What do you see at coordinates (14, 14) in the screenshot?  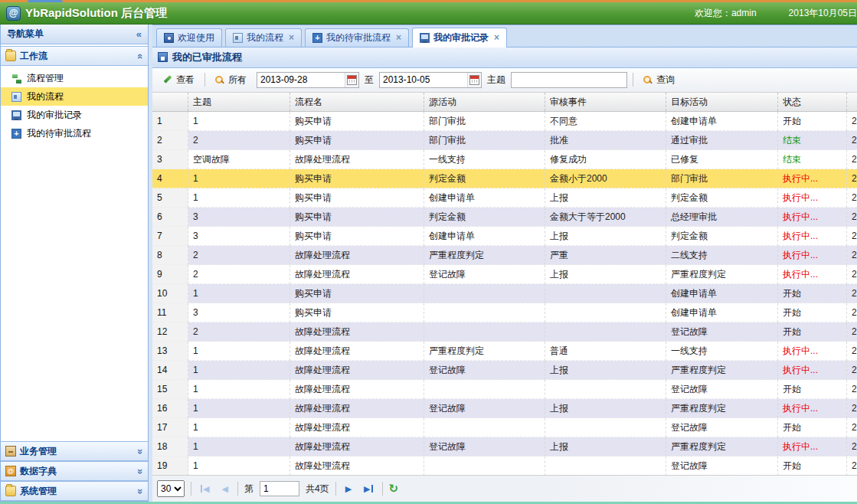 I see `app-logo-icon: @` at bounding box center [14, 14].